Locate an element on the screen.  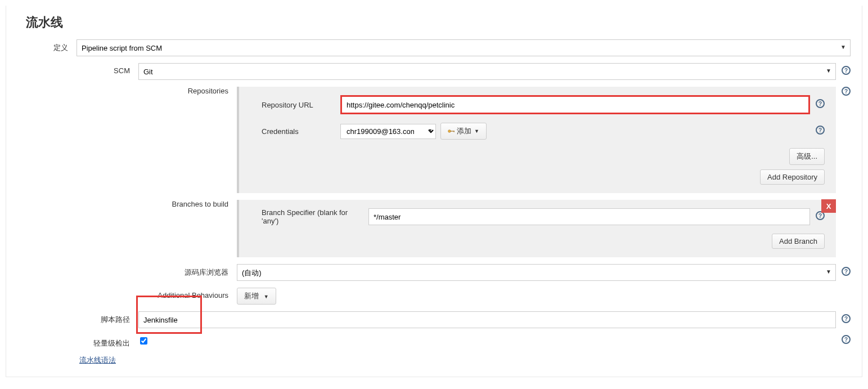
lightweight-label: 轻量级检出 is located at coordinates (78, 342).